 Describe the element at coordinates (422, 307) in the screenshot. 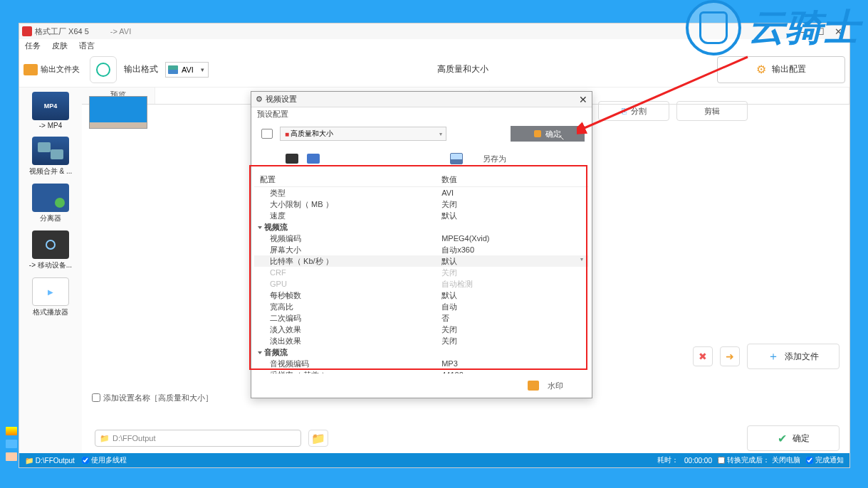

I see `table-row: 宽高比自动` at that location.